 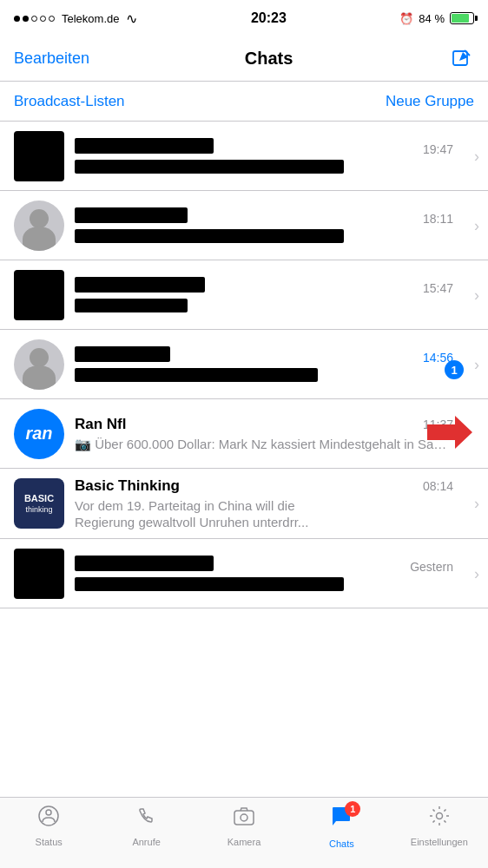 What do you see at coordinates (274, 365) in the screenshot?
I see `chat-content-4: 14:56` at bounding box center [274, 365].